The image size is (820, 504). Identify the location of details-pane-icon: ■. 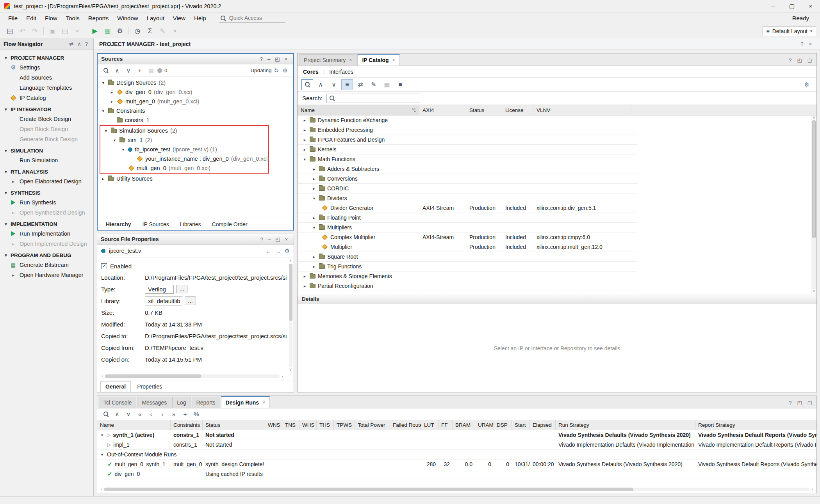
(400, 85).